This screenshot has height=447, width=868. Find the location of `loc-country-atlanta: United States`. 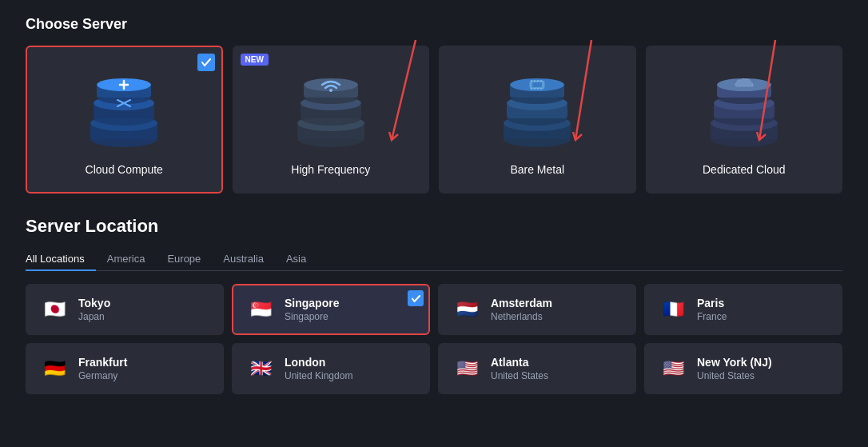

loc-country-atlanta: United States is located at coordinates (520, 376).